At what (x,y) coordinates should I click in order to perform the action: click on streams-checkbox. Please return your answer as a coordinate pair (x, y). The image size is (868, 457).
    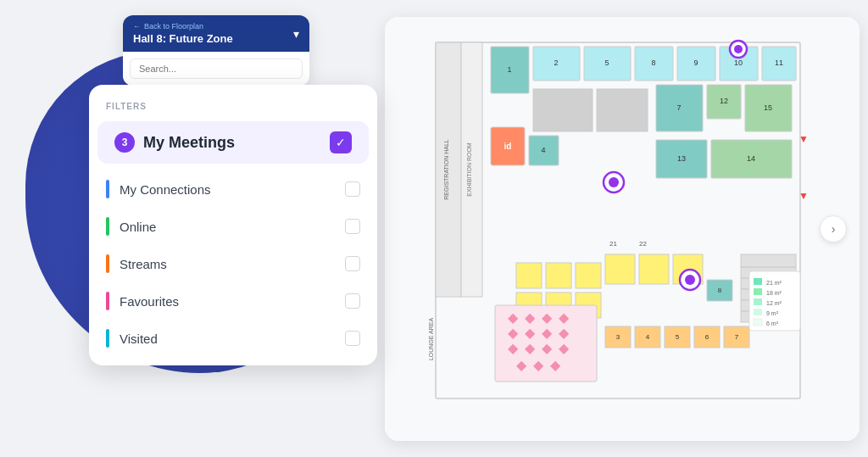
    Looking at the image, I should click on (353, 264).